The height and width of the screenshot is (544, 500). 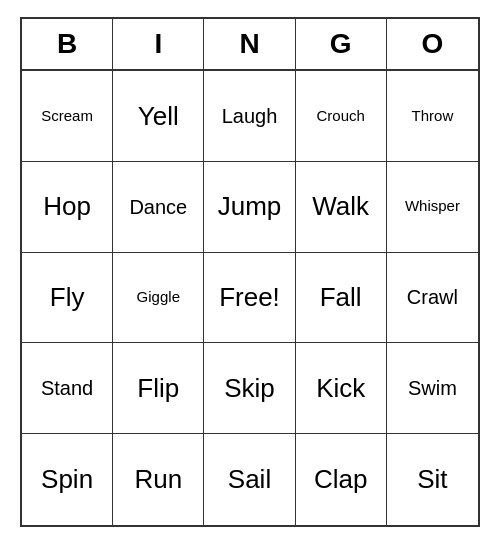 I want to click on bingo-cell: Hop, so click(x=68, y=208).